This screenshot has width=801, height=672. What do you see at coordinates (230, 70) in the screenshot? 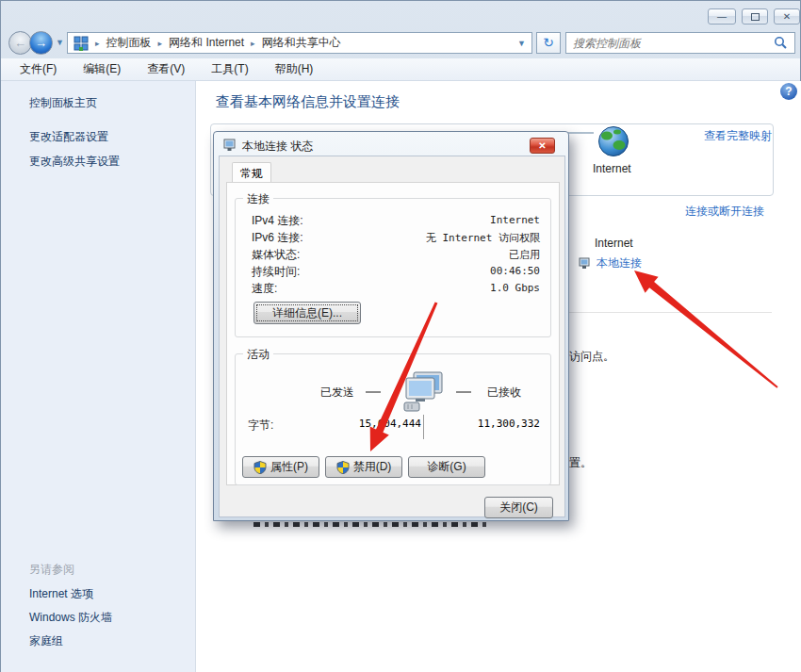
I see `menu-tools: 工具(T)` at bounding box center [230, 70].